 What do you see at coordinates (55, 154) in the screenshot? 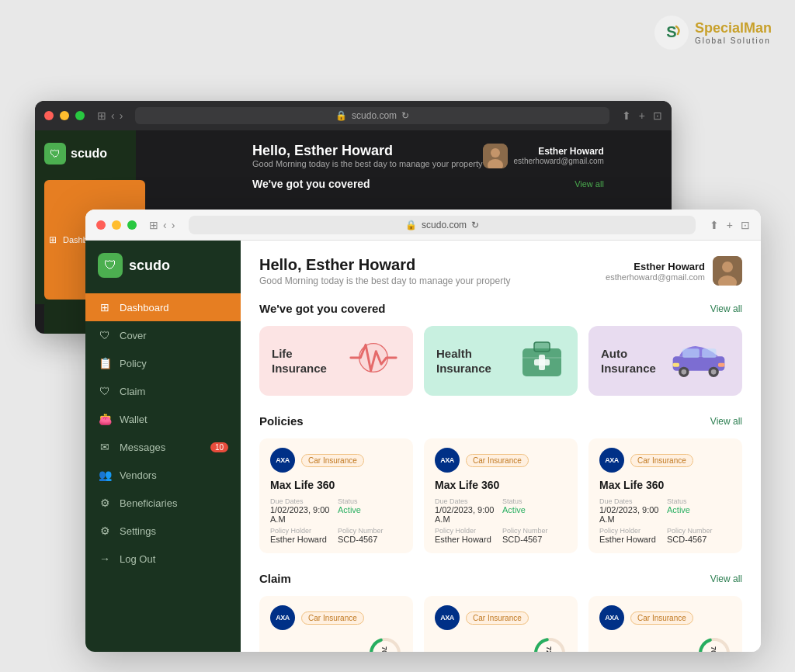
I see `shield-icon-back: 🛡` at bounding box center [55, 154].